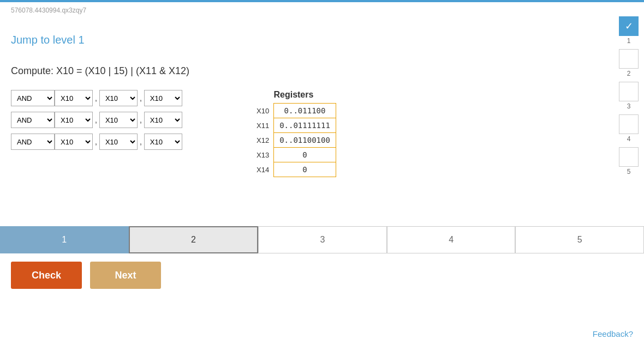 This screenshot has width=644, height=345. What do you see at coordinates (580, 240) in the screenshot?
I see `progress-step-5: 5` at bounding box center [580, 240].